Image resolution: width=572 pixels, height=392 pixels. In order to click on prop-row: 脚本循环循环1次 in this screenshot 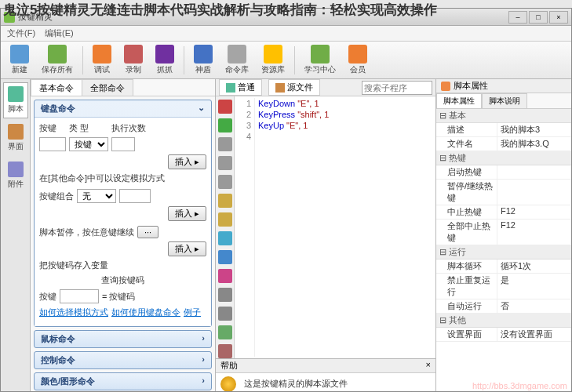, I will do `click(504, 267)`.